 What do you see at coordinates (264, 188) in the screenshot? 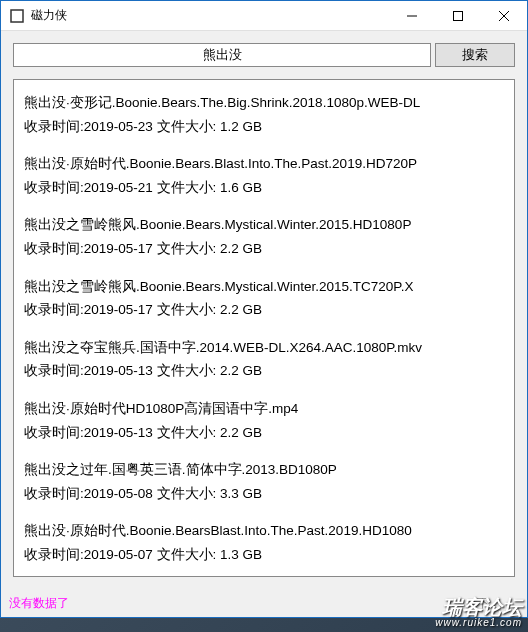
I see `result-meta: 收录时间:2019-05-21 文件大小: 1.6 GB` at bounding box center [264, 188].